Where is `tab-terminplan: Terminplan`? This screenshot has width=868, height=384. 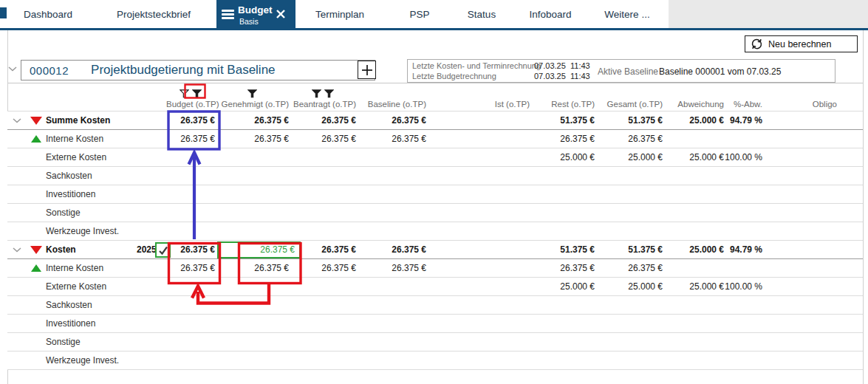
tab-terminplan: Terminplan is located at coordinates (340, 15).